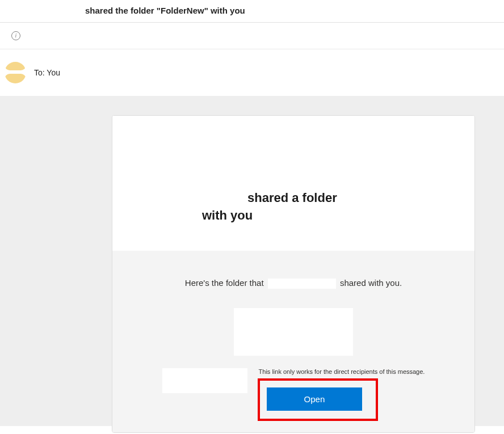 The image size is (504, 434). Describe the element at coordinates (342, 372) in the screenshot. I see `link-disclaimer: This link only works for the direct reci…` at that location.